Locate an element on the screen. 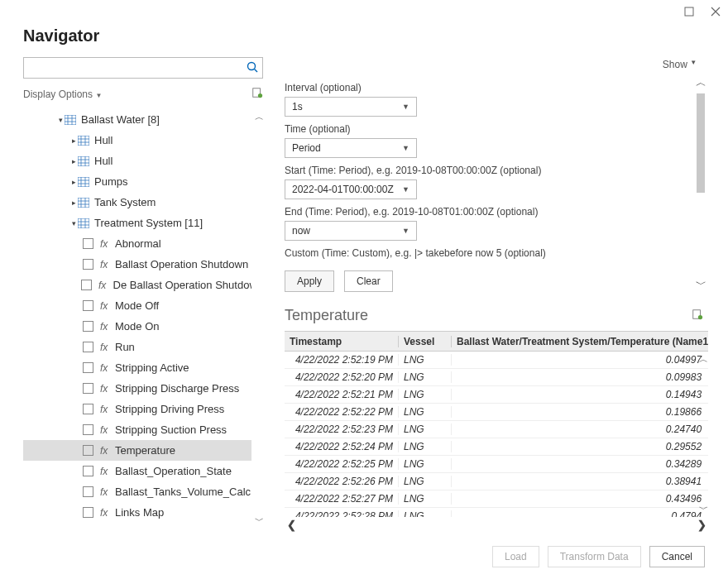 The width and height of the screenshot is (728, 579). close-icon is located at coordinates (716, 12).